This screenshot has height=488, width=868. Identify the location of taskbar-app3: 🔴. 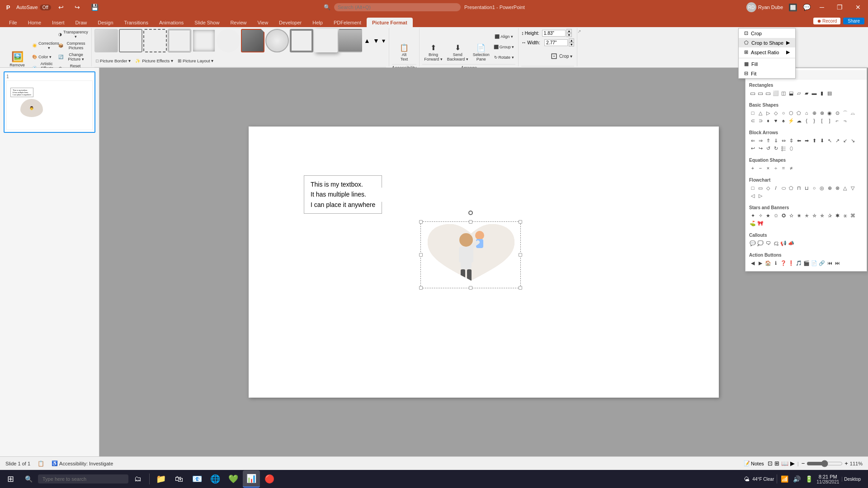
(269, 479).